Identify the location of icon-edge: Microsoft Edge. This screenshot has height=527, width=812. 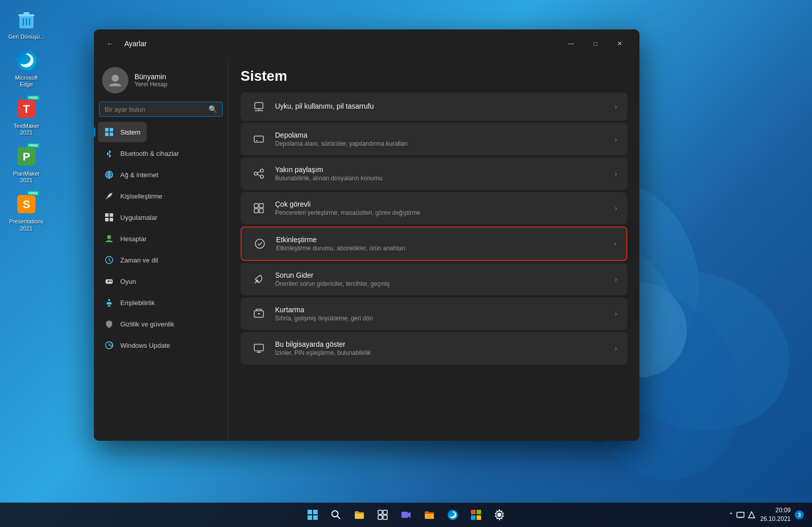
(26, 68).